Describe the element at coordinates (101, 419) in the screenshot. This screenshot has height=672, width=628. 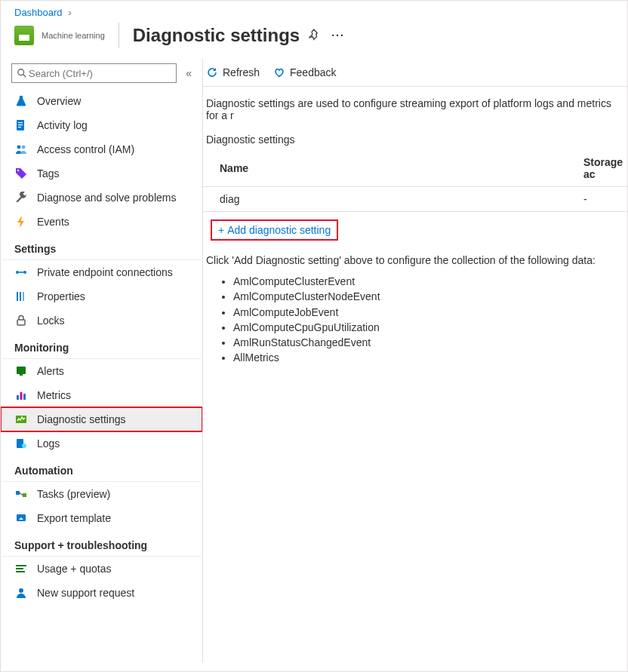
I see `sidebar-item-diagnostic-settings: Diagnostic settings` at that location.